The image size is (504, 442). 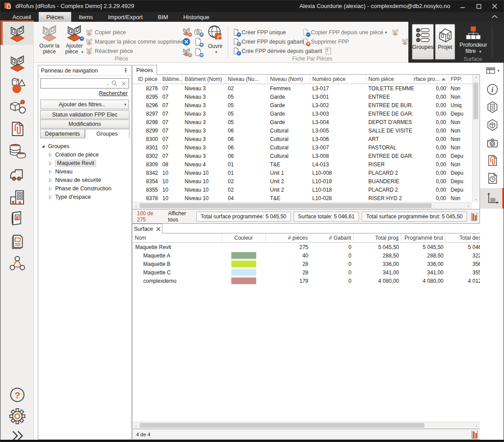 I want to click on maximize-button, so click(x=479, y=6).